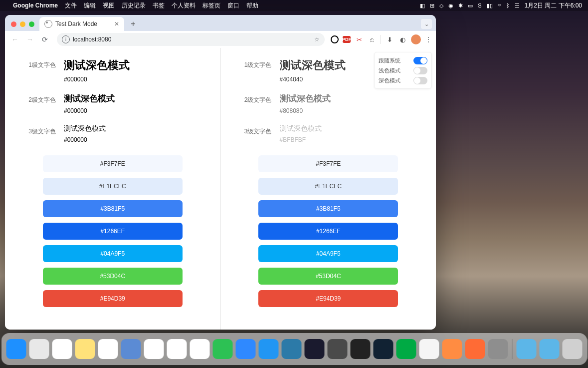 The image size is (588, 368). What do you see at coordinates (85, 349) in the screenshot?
I see `dock-notes-icon` at bounding box center [85, 349].